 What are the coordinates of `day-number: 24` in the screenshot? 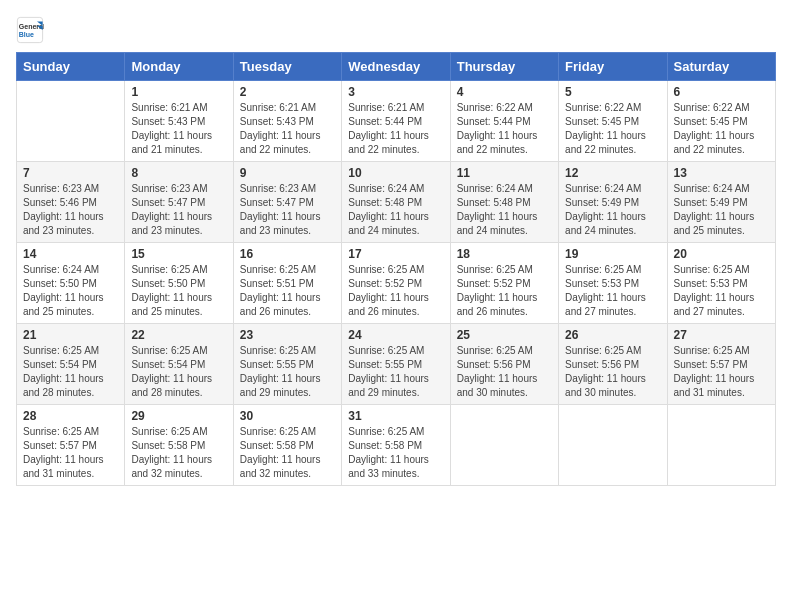 It's located at (396, 335).